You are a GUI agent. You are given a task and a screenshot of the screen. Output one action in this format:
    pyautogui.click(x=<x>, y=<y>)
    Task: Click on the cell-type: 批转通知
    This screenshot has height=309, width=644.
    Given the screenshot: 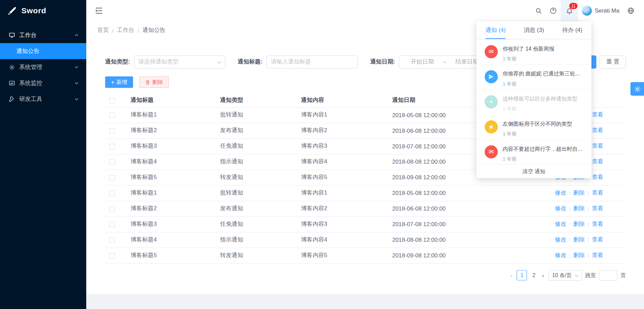 What is the action you would take?
    pyautogui.click(x=256, y=115)
    